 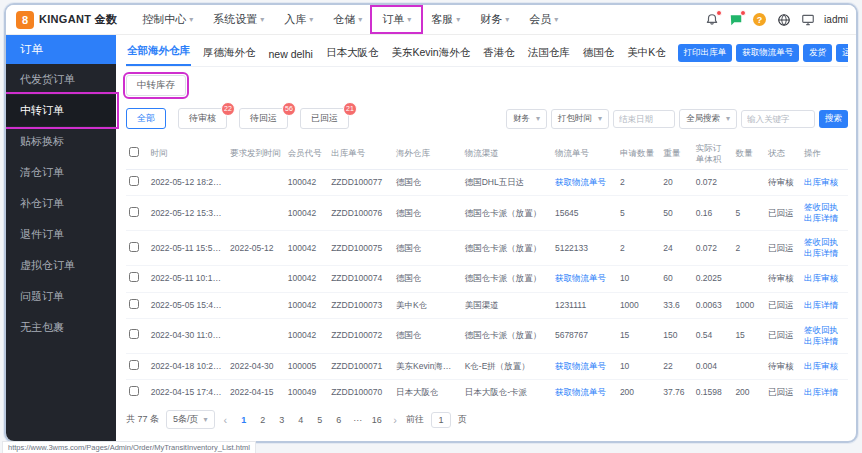 What do you see at coordinates (202, 118) in the screenshot?
I see `status-tab: 待审核22` at bounding box center [202, 118].